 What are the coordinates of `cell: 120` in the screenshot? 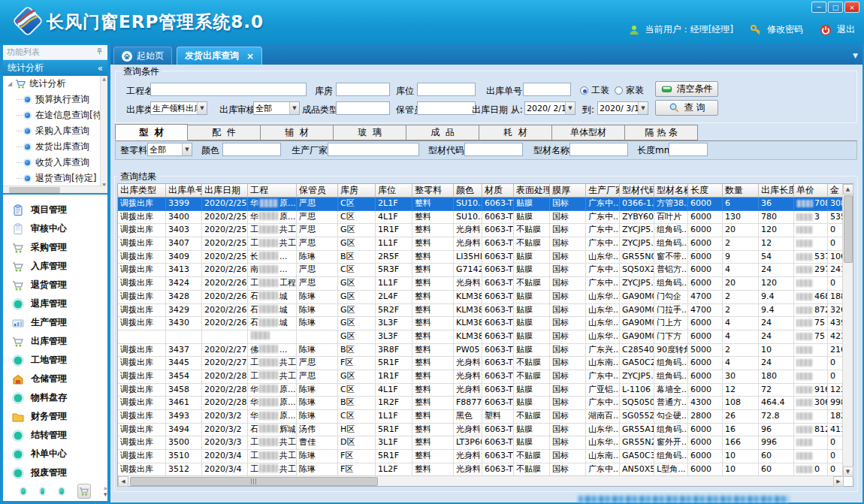 It's located at (777, 231).